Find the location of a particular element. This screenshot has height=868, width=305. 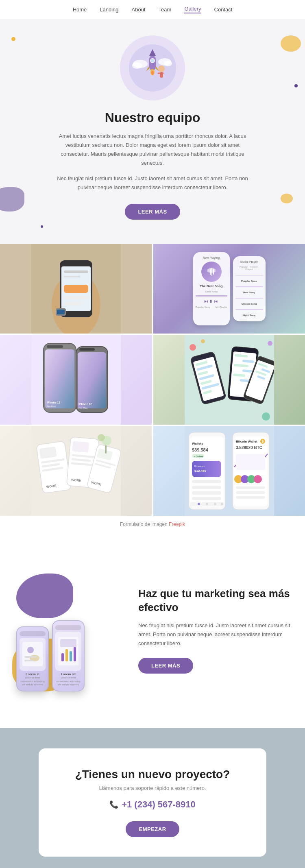

blob-decoration is located at coordinates (12, 199).